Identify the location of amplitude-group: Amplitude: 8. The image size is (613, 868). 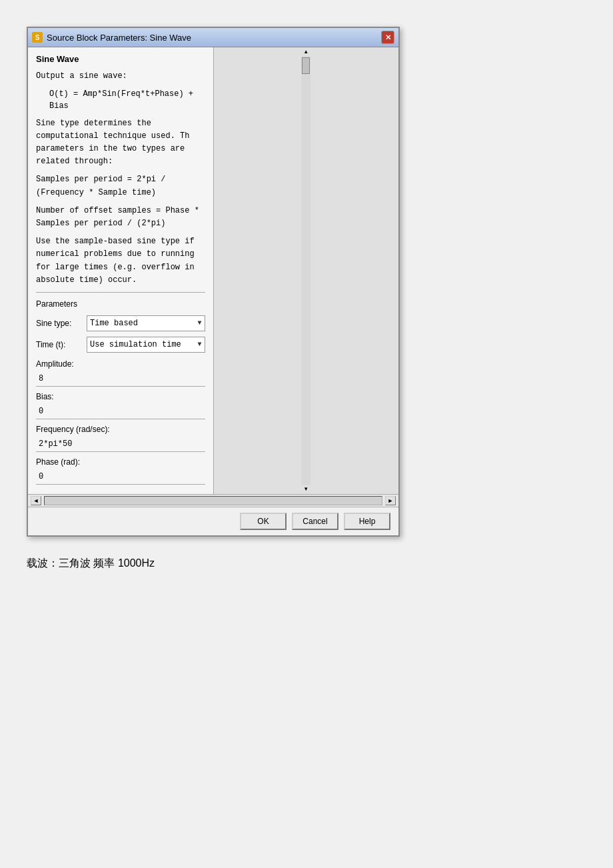
(121, 372).